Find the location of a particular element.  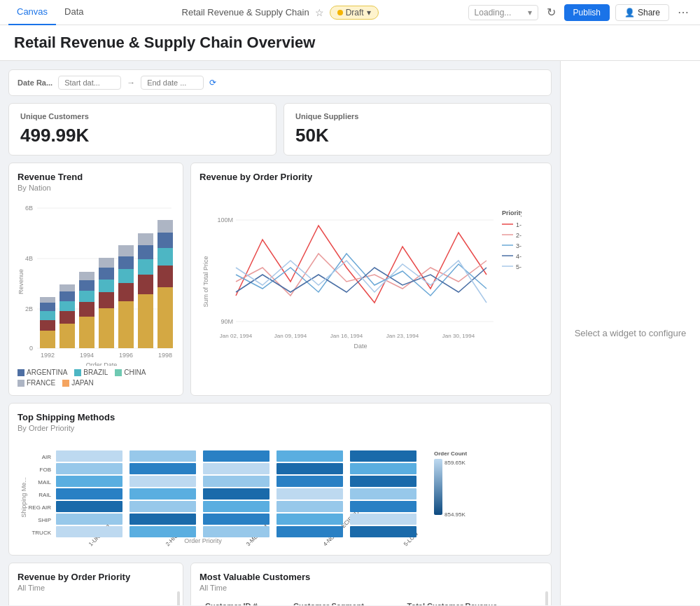

svg-text: Jan 09, 1994 is located at coordinates (291, 336).